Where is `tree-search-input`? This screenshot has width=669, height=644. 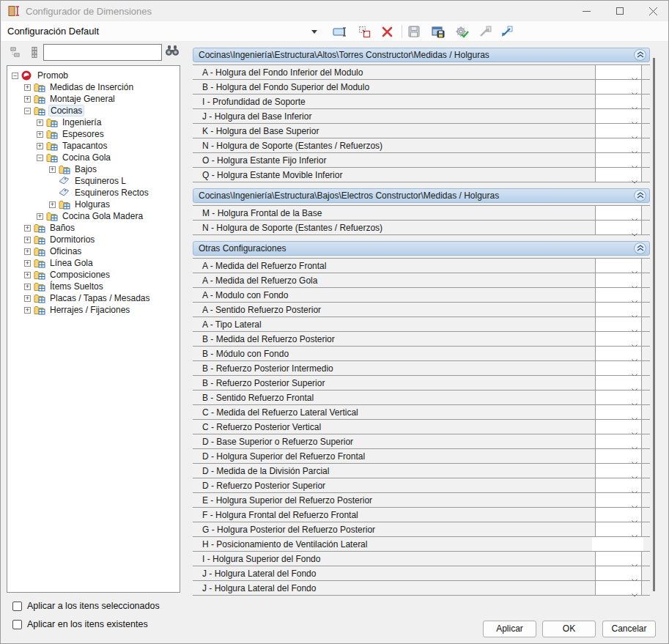
tree-search-input is located at coordinates (103, 53).